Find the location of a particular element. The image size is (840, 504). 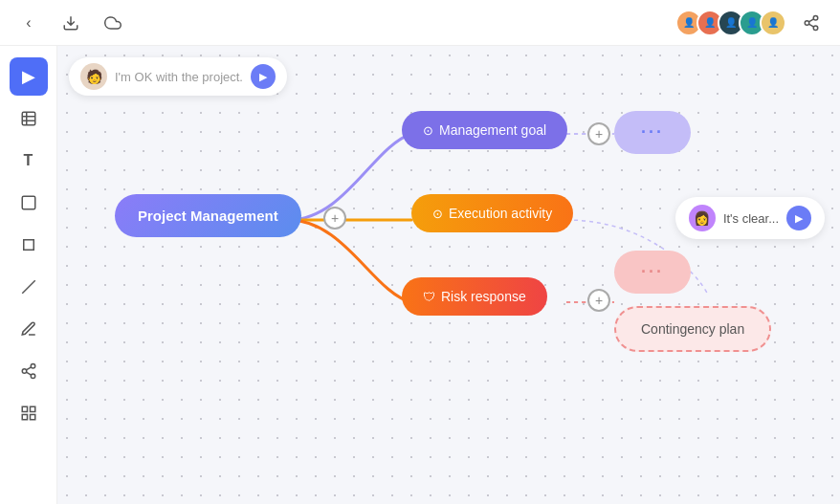

user-avatar: 🧑 is located at coordinates (94, 77).